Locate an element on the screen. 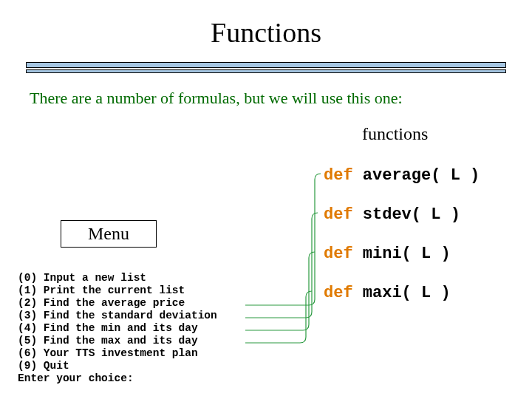  fn-sig-average: average( L ) is located at coordinates (417, 176).